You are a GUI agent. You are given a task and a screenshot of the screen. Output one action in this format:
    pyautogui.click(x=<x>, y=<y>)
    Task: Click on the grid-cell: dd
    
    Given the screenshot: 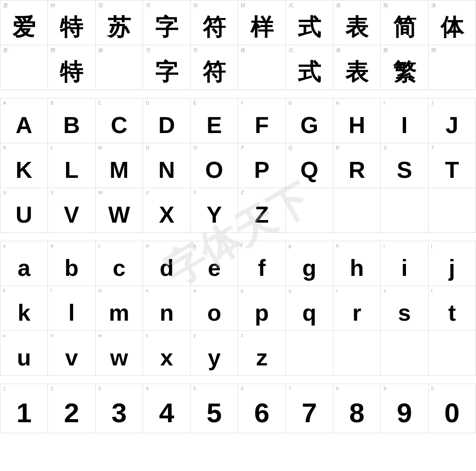 What is the action you would take?
    pyautogui.click(x=167, y=263)
    